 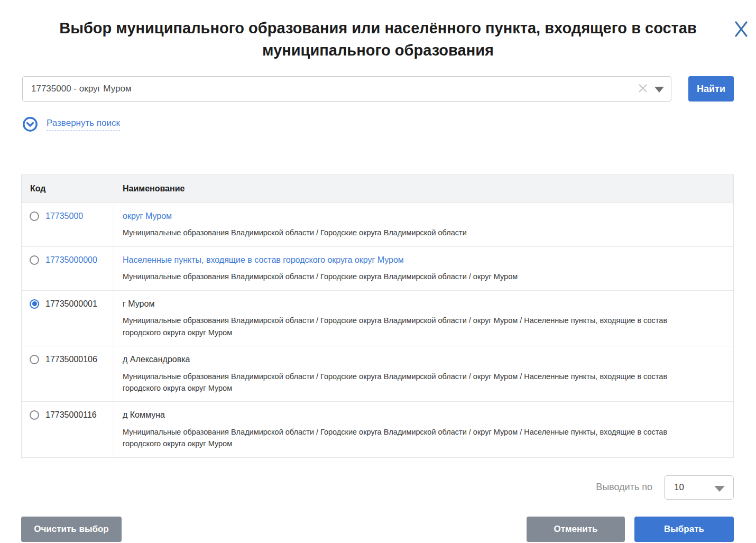 What do you see at coordinates (68, 225) in the screenshot?
I see `code-cell: 17735000` at bounding box center [68, 225].